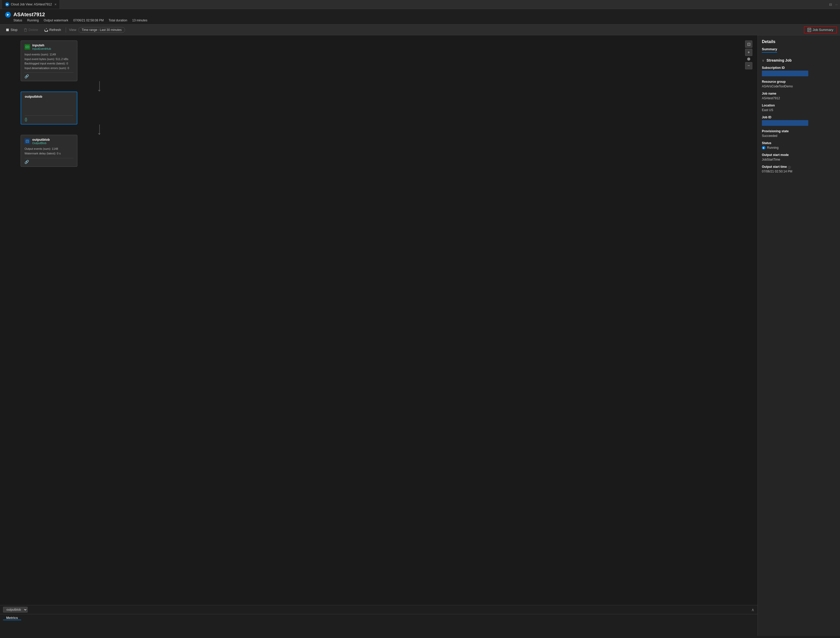 This screenshot has height=638, width=840. Describe the element at coordinates (749, 55) in the screenshot. I see `zoom-controls: ⊡ + −` at that location.